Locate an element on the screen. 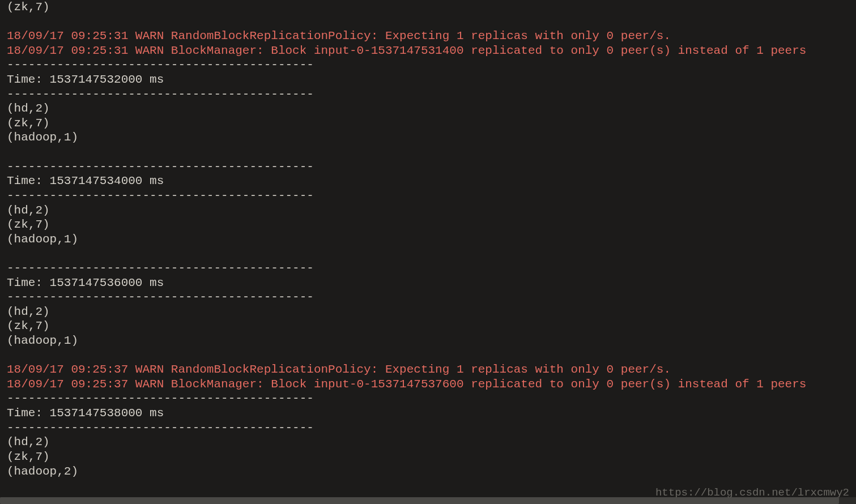 The image size is (856, 504). log-warn-line: 18/09/17 09:25:31 WARN RandomBlockReplic… is located at coordinates (428, 36).